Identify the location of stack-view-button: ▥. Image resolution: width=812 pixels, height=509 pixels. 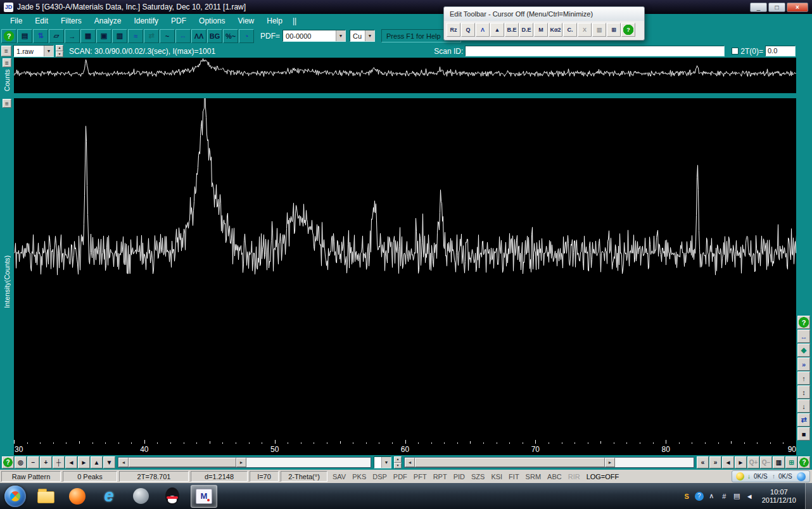
(599, 30).